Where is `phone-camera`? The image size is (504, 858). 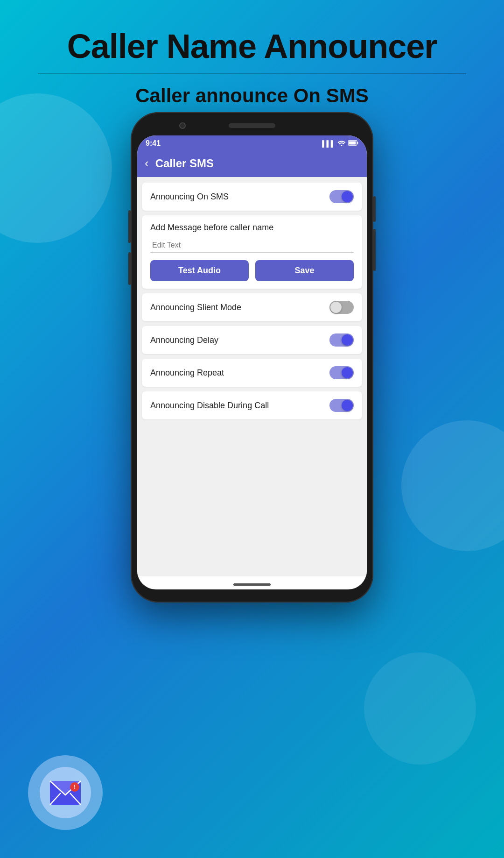 phone-camera is located at coordinates (182, 126).